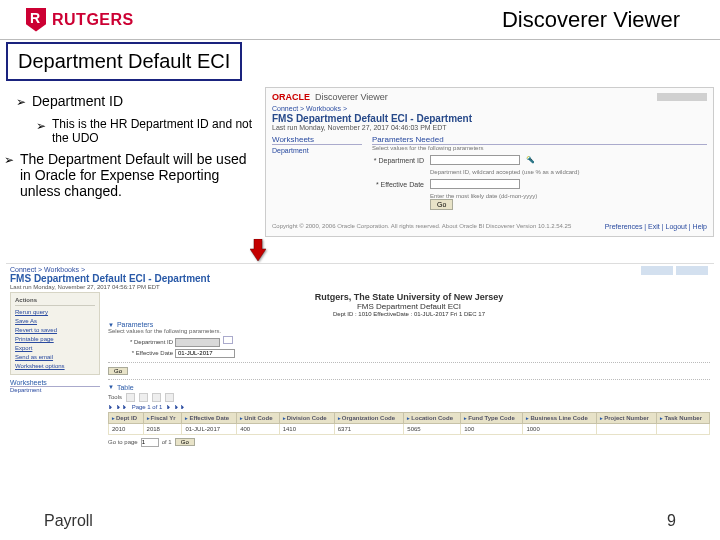 The width and height of the screenshot is (720, 540). What do you see at coordinates (138, 175) in the screenshot?
I see `bullet-2: The Department Default will be used in O…` at bounding box center [138, 175].